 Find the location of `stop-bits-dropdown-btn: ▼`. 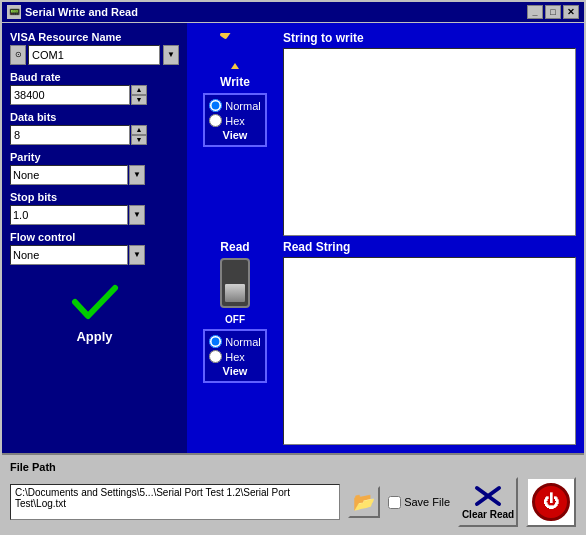

stop-bits-dropdown-btn: ▼ is located at coordinates (137, 215).